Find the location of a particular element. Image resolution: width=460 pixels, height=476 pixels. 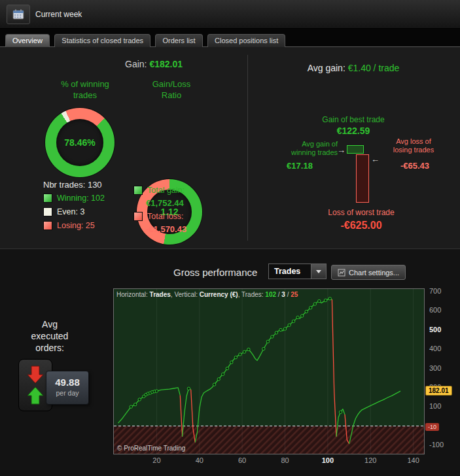

avg-orders-value-box: 49.88 per day is located at coordinates (67, 388).